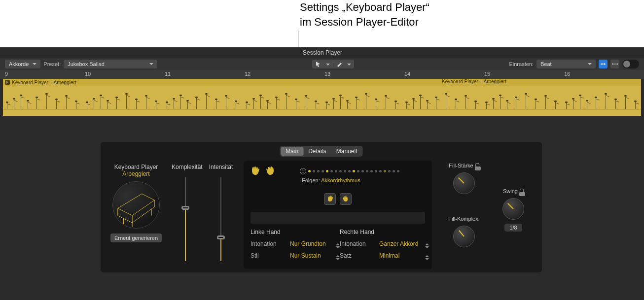  I want to click on follow-row: Folgen: Akkordrhythmus, so click(363, 180).